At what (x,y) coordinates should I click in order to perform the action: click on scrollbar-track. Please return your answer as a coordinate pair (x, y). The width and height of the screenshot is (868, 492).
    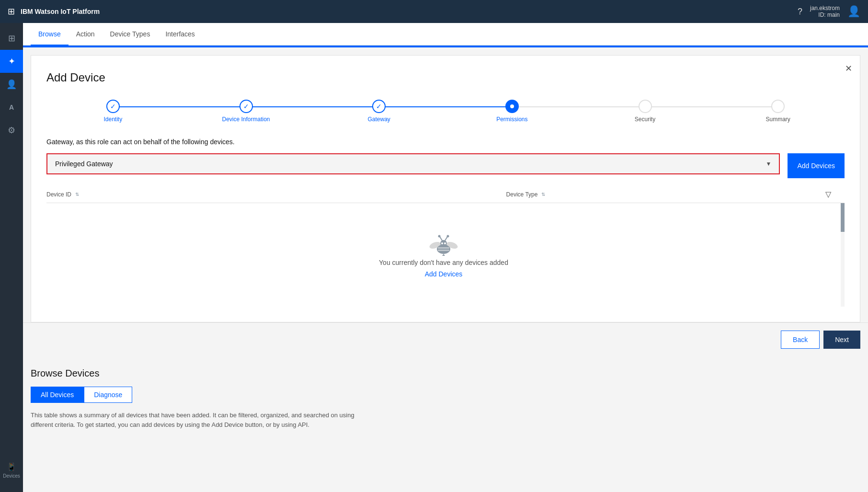
    Looking at the image, I should click on (843, 255).